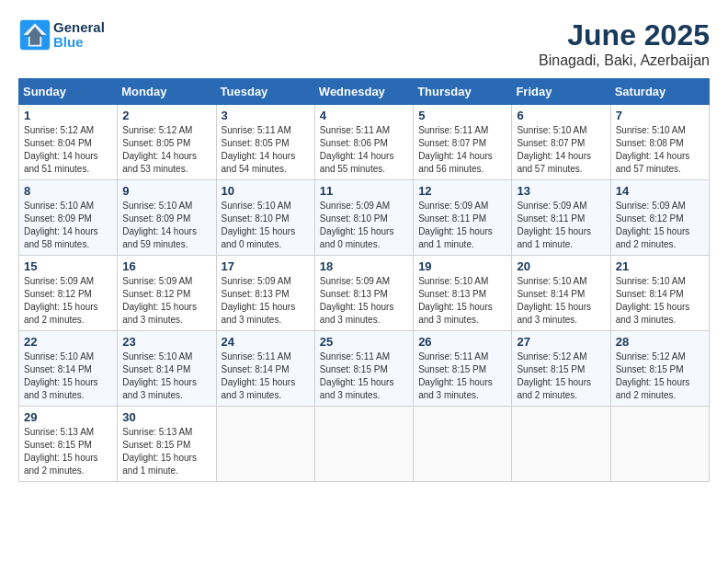  Describe the element at coordinates (660, 293) in the screenshot. I see `cell-day-21: 21 Sunrise: 5:10 AMSunset: 8:14 PMDaylig…` at that location.